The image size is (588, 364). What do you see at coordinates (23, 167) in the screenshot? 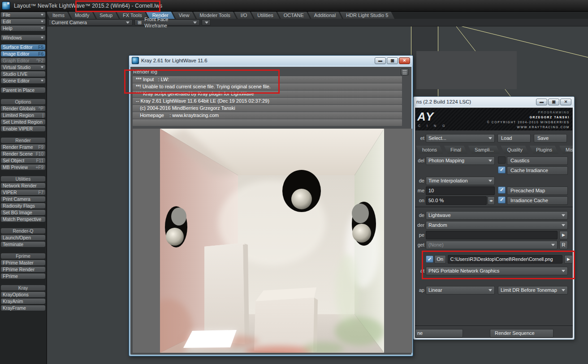
I see `sidebar-item: MB Preview +F9` at bounding box center [23, 167].